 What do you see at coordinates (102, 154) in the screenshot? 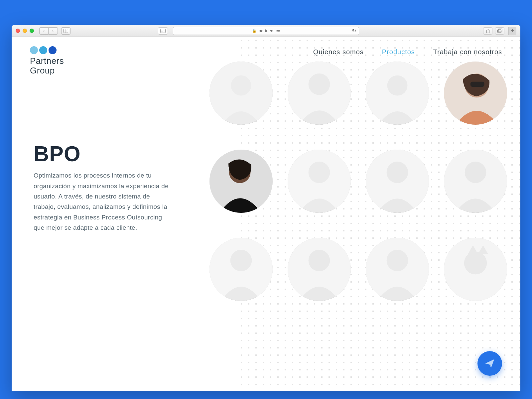
I see `hero-title: BPO` at bounding box center [102, 154].